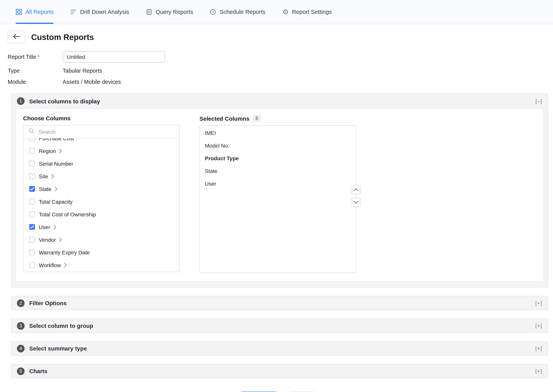  What do you see at coordinates (56, 164) in the screenshot?
I see `column-option-label: Serial Number` at bounding box center [56, 164].